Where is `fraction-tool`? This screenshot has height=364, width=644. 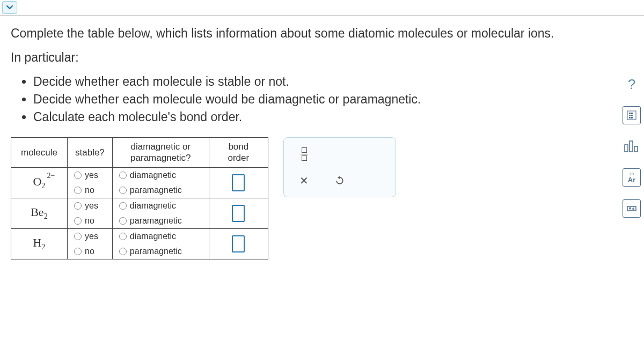
fraction-tool is located at coordinates (304, 154).